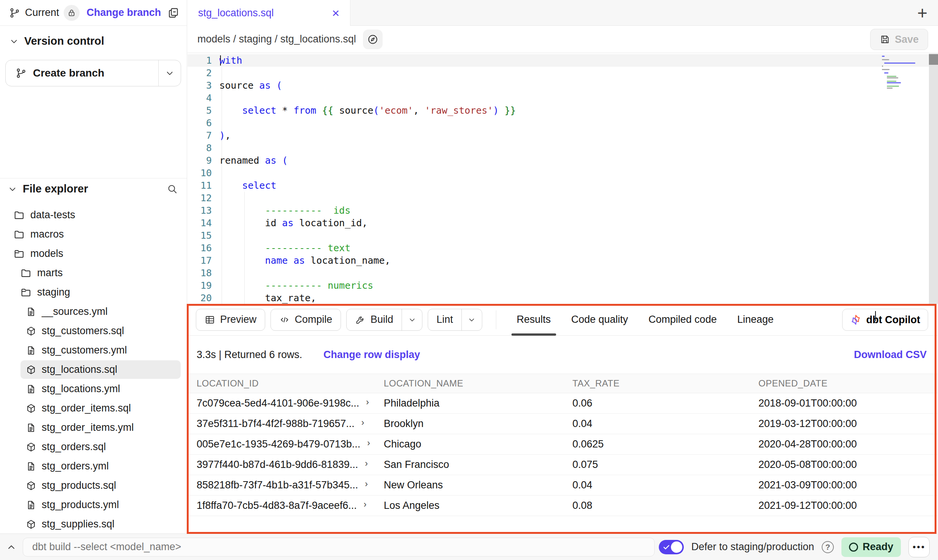 Image resolution: width=938 pixels, height=560 pixels. What do you see at coordinates (563, 465) in the screenshot?
I see `table-row: 3977f440-b87d-461b-9dd6-81839...›San Fra…` at bounding box center [563, 465].